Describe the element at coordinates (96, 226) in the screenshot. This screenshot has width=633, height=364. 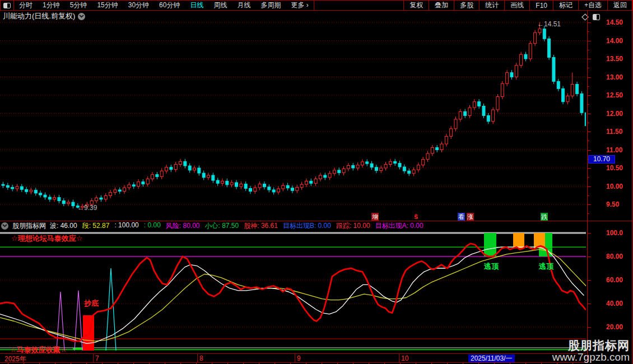
I see `indicator-value-1: 段: 52.87` at that location.